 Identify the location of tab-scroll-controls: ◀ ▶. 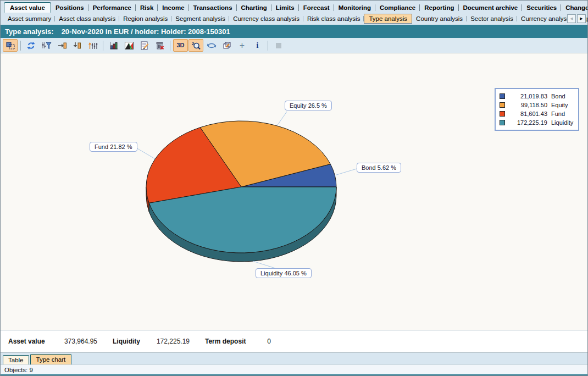
(576, 19).